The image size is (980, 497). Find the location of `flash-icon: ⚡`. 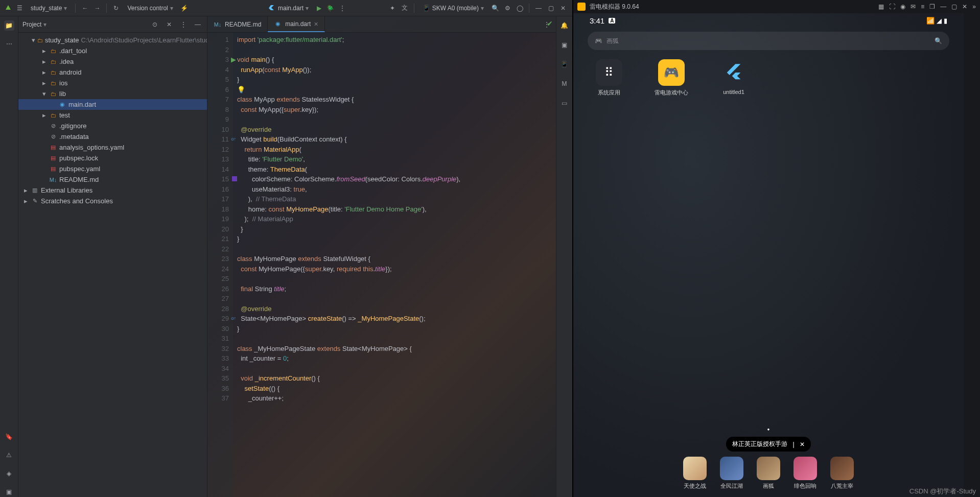

flash-icon: ⚡ is located at coordinates (184, 8).